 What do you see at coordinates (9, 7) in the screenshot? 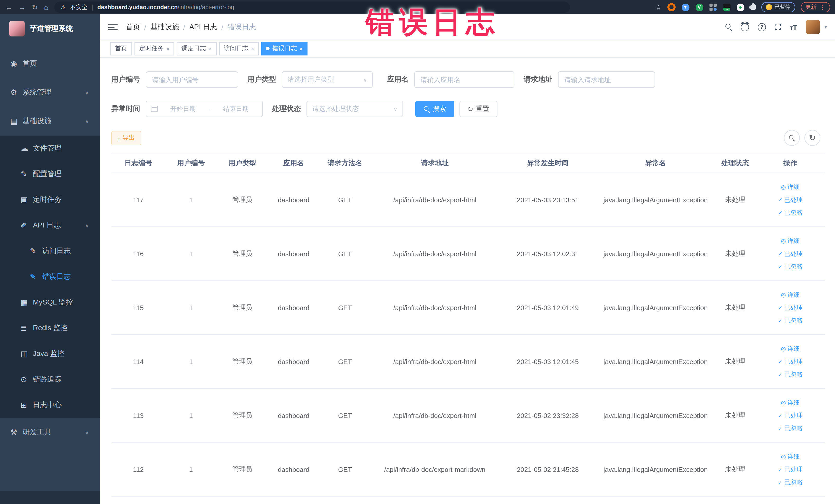
I see `back-icon: ←` at bounding box center [9, 7].